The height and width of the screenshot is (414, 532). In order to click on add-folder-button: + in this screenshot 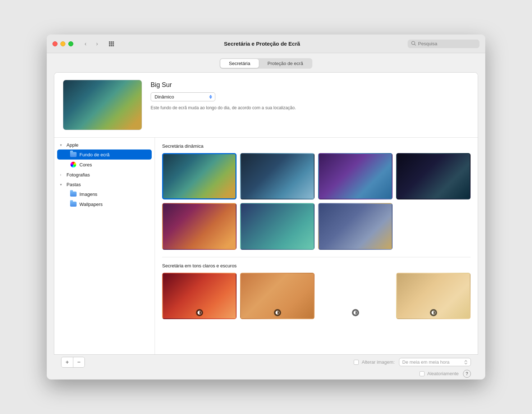, I will do `click(67, 362)`.